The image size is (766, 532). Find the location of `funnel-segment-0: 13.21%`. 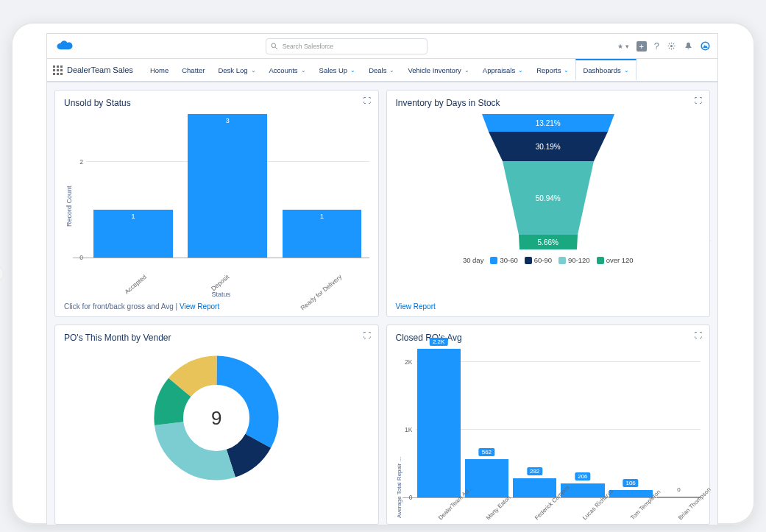

funnel-segment-0: 13.21% is located at coordinates (548, 123).